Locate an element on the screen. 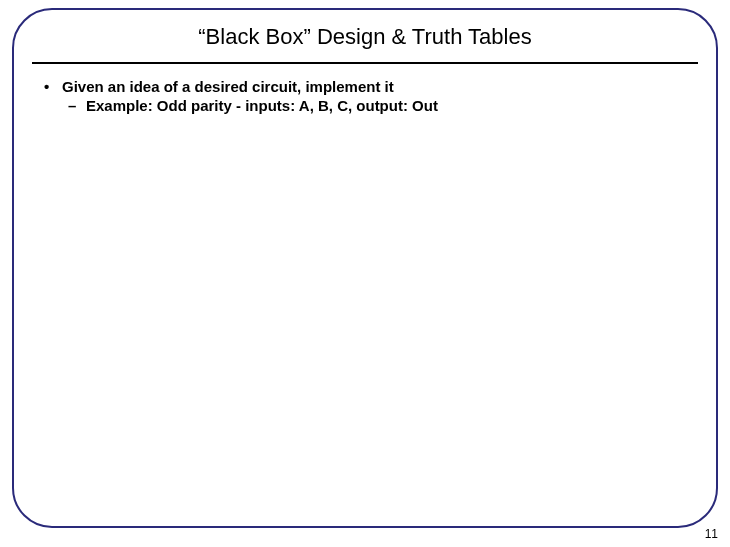 The width and height of the screenshot is (730, 547). slide-content: • Given an idea of a desired circuit, im… is located at coordinates (369, 96).